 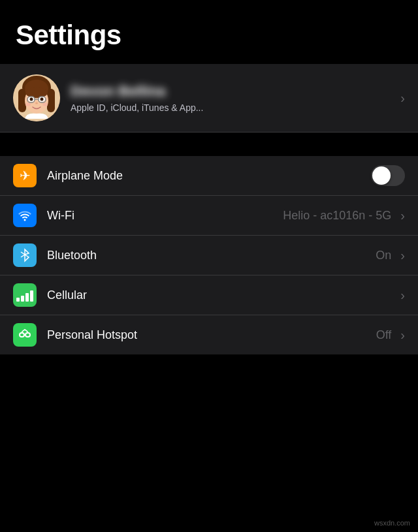 What do you see at coordinates (383, 256) in the screenshot?
I see `bluetooth-value: On` at bounding box center [383, 256].